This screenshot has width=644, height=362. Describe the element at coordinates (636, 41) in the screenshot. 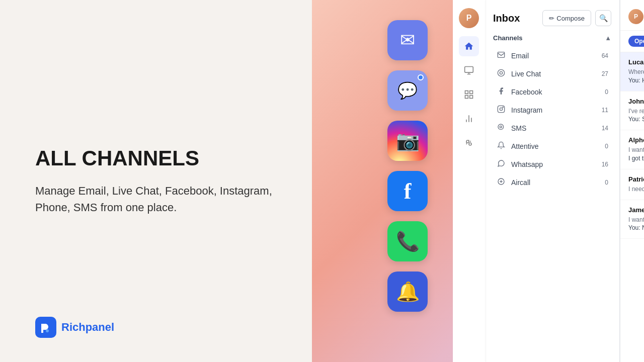

I see `inbox-tab-0: Open 5` at that location.